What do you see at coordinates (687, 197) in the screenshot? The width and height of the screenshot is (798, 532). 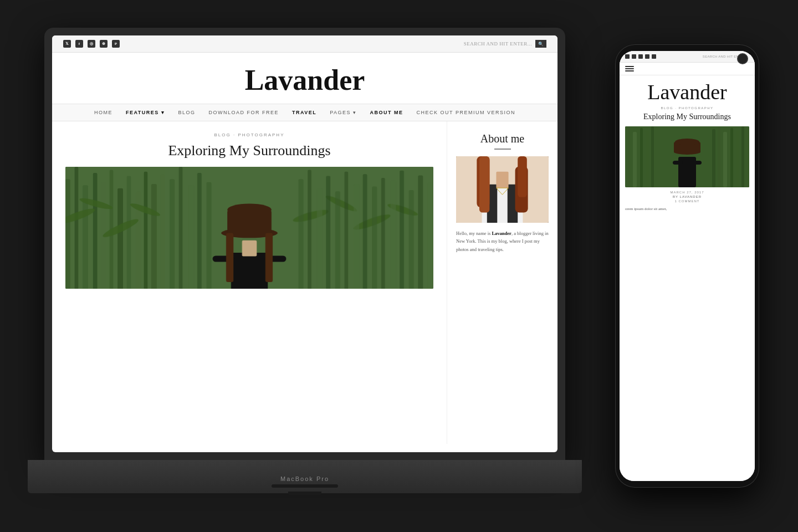 I see `phone-post-author: BY LAVANDER` at bounding box center [687, 197].